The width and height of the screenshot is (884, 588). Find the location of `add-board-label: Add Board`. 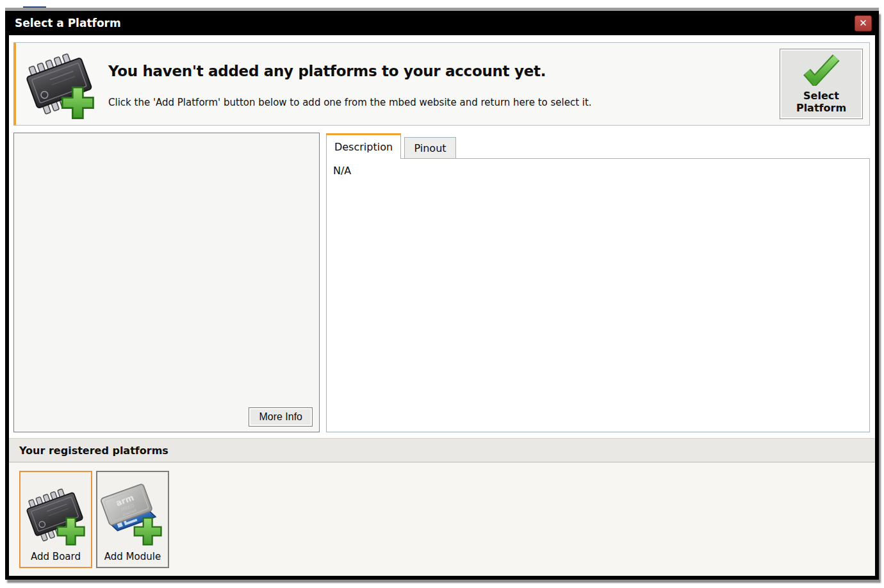

add-board-label: Add Board is located at coordinates (56, 557).